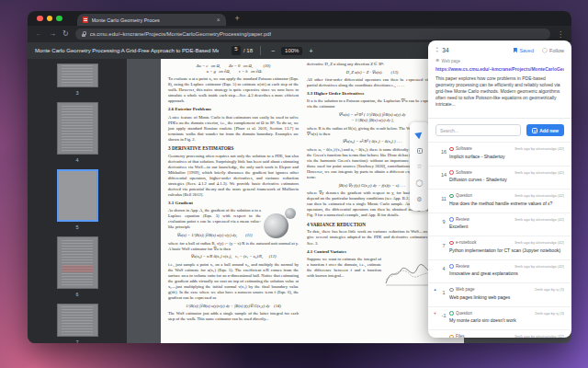 Image resolution: width=588 pixels, height=368 pixels. I want to click on row-content: Review 3mth ago by alextrastalgo (42) Ex…, so click(507, 224).